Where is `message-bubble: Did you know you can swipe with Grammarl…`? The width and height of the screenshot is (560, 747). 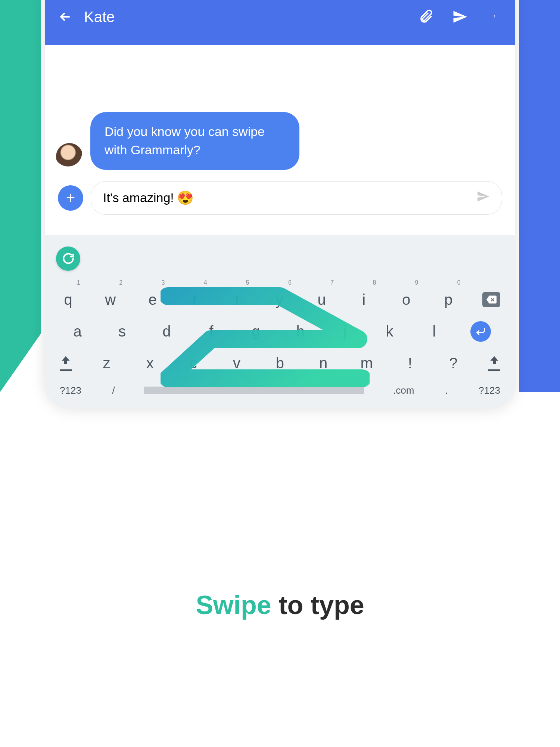 message-bubble: Did you know you can swipe with Grammarl… is located at coordinates (195, 141).